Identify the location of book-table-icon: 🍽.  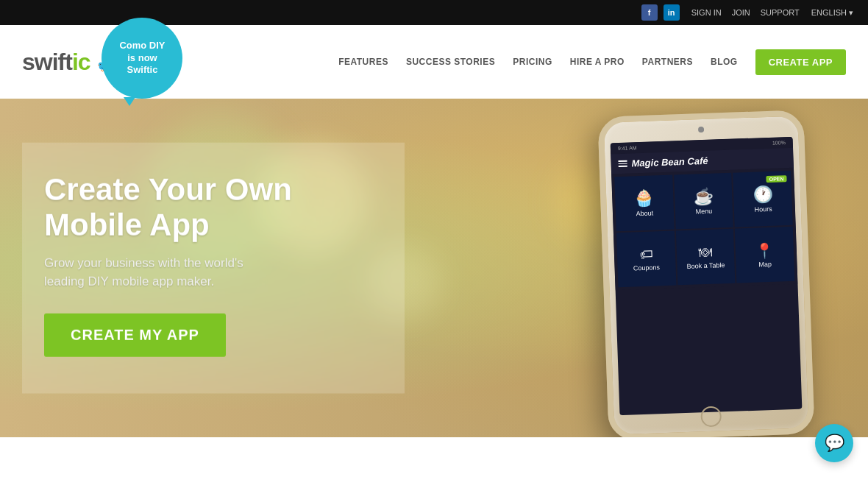
(706, 253).